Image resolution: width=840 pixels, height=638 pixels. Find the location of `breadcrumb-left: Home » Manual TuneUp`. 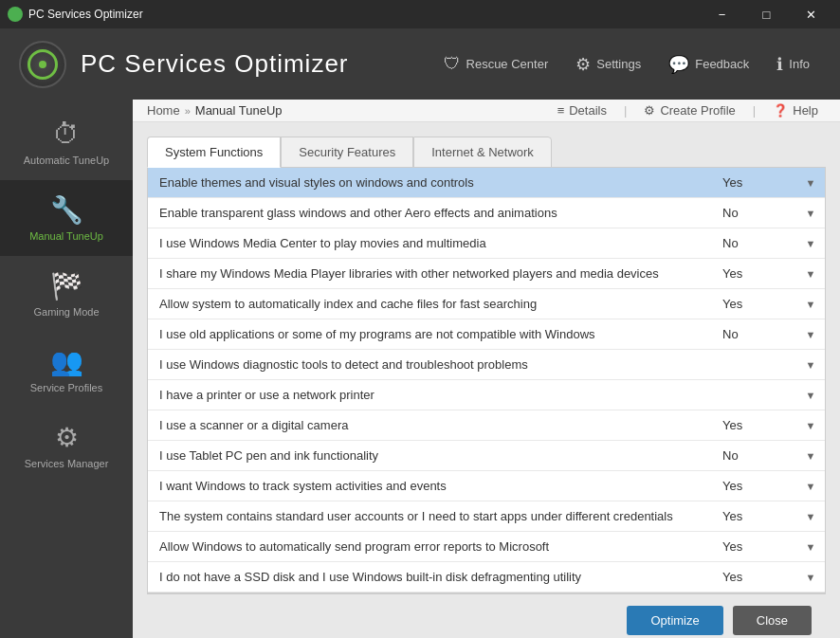

breadcrumb-left: Home » Manual TuneUp is located at coordinates (214, 110).